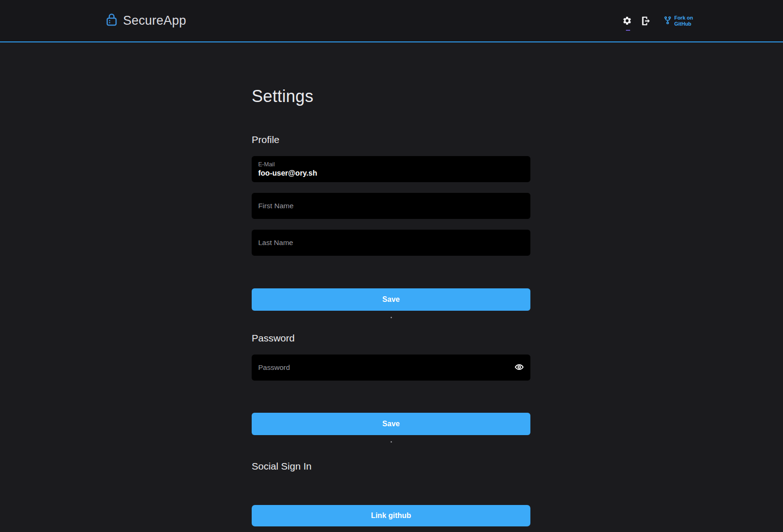  I want to click on password-form-dot, so click(392, 442).